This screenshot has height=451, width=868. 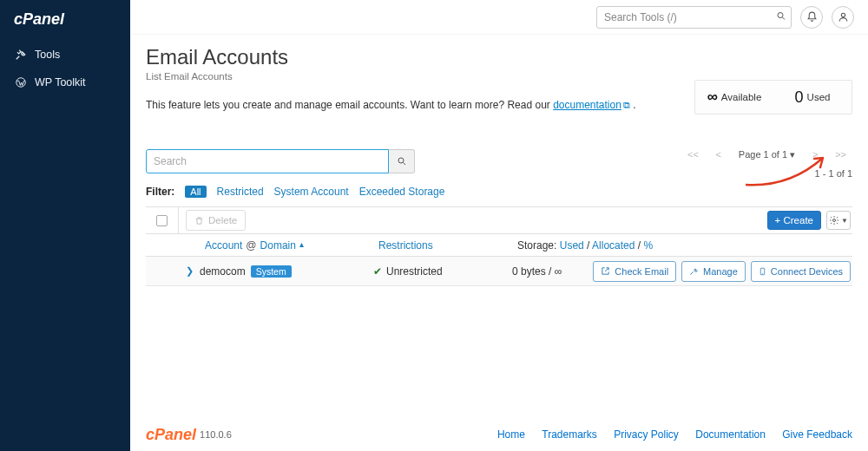 I want to click on footer-link-docs: Documentation, so click(x=731, y=435).